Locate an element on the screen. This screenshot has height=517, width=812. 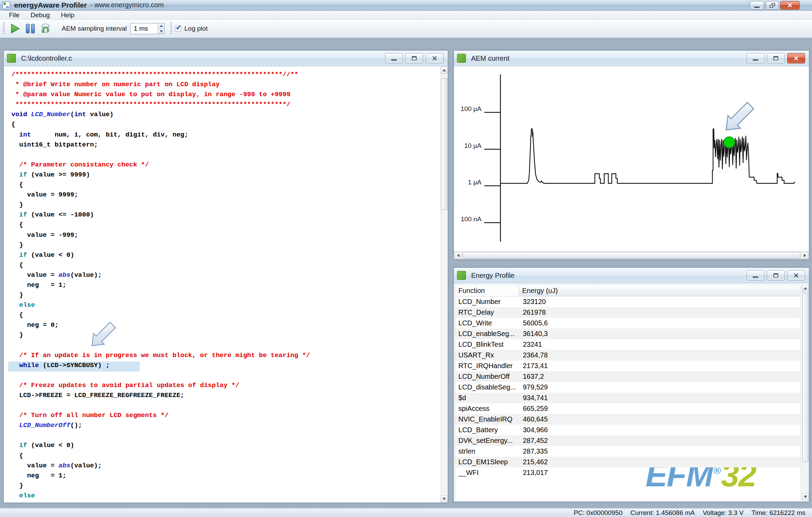
energy-vertical-scrollbar is located at coordinates (805, 393).